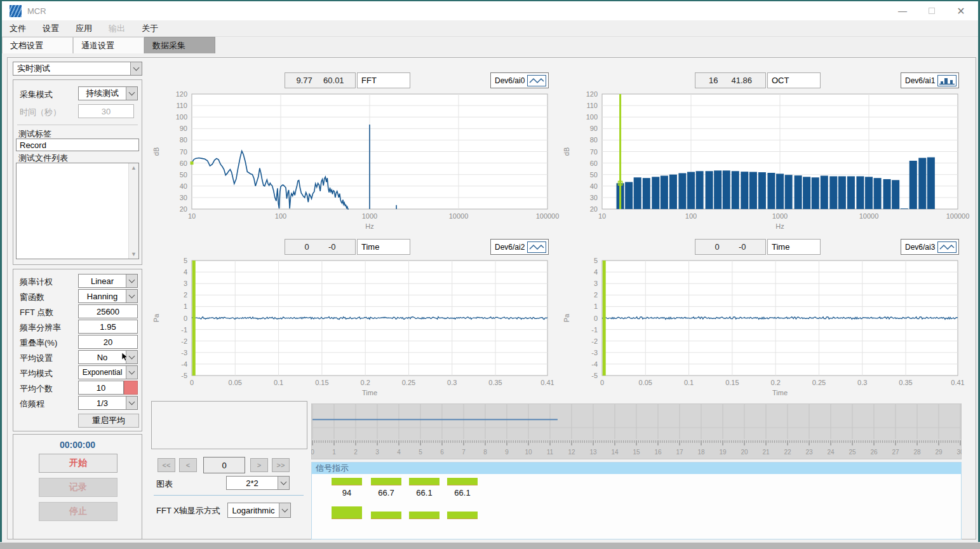 The height and width of the screenshot is (549, 980). Describe the element at coordinates (794, 80) in the screenshot. I see `chart-type-box: OCT` at that location.